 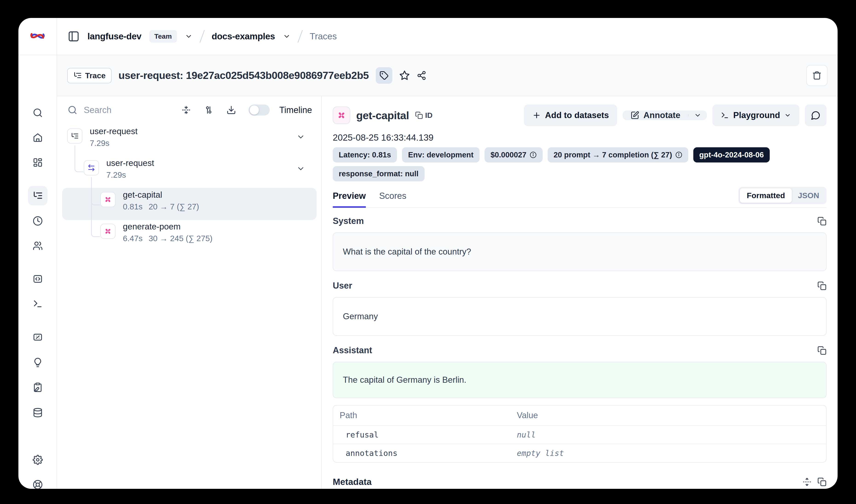 I want to click on tree-search-input: Search, so click(x=98, y=110).